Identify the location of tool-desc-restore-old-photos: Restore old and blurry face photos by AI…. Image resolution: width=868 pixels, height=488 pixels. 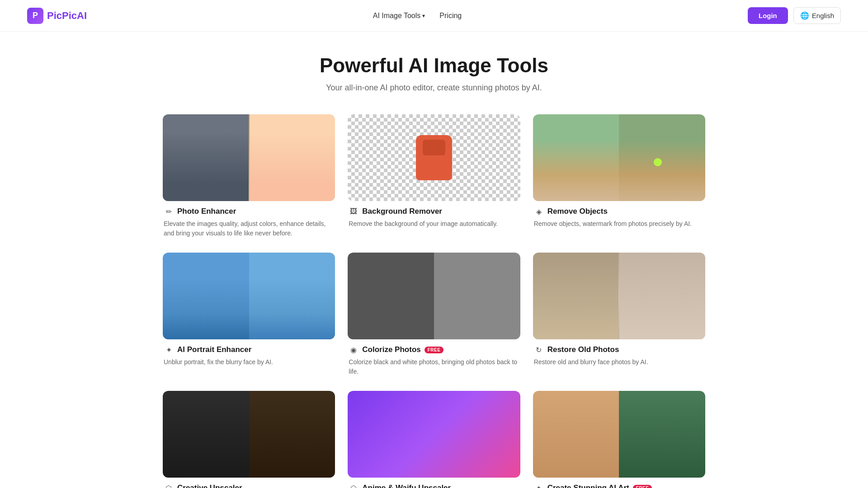
(619, 362).